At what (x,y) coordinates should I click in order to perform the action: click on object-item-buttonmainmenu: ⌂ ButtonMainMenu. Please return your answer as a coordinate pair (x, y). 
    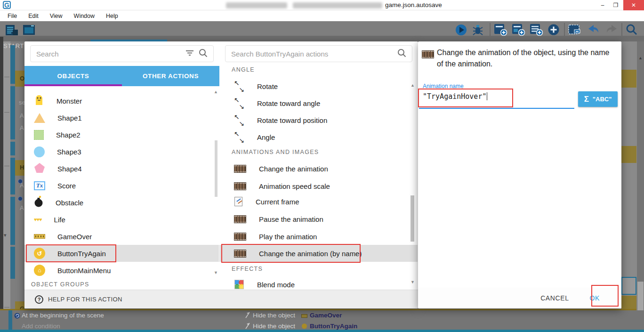
    Looking at the image, I should click on (121, 270).